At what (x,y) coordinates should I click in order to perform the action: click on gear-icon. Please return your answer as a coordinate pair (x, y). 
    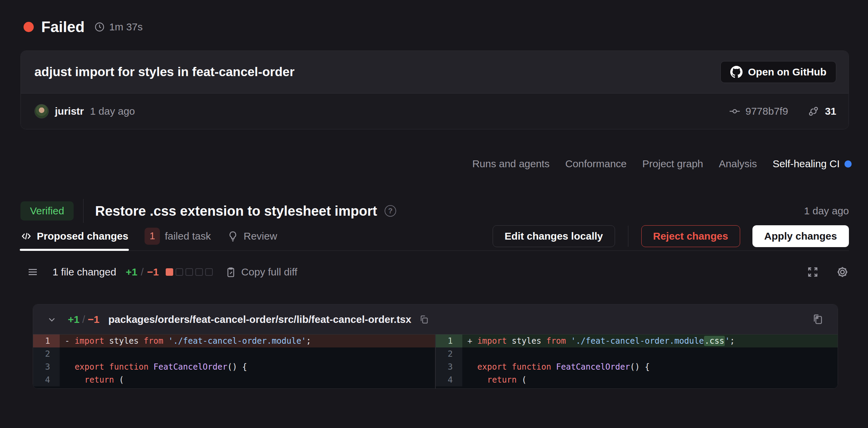
    Looking at the image, I should click on (842, 272).